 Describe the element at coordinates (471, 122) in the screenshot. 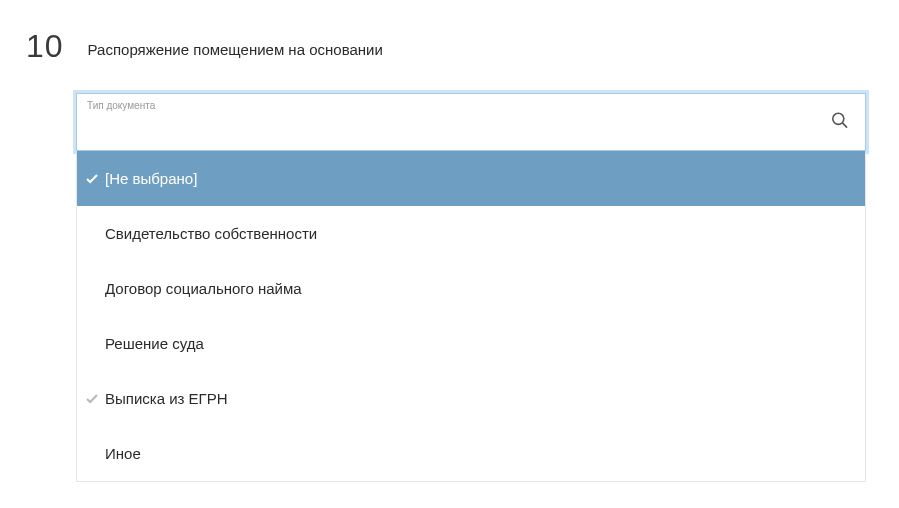

I see `document-type-combobox: Тип документа` at that location.